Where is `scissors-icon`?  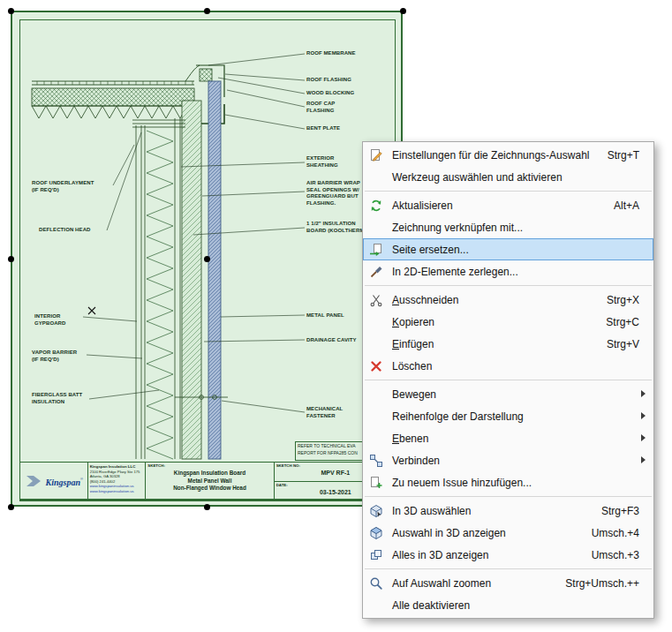
scissors-icon is located at coordinates (376, 300).